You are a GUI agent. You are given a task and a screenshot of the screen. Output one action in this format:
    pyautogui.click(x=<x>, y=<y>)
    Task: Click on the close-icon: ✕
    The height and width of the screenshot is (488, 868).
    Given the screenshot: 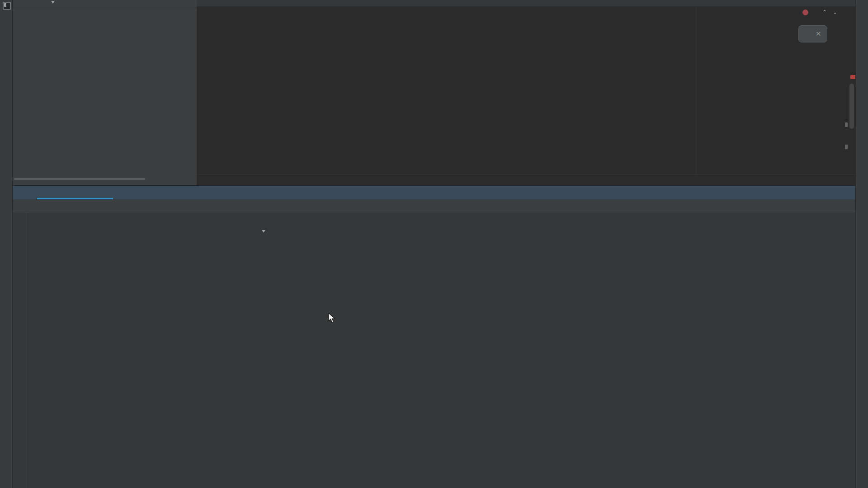 What is the action you would take?
    pyautogui.click(x=818, y=34)
    